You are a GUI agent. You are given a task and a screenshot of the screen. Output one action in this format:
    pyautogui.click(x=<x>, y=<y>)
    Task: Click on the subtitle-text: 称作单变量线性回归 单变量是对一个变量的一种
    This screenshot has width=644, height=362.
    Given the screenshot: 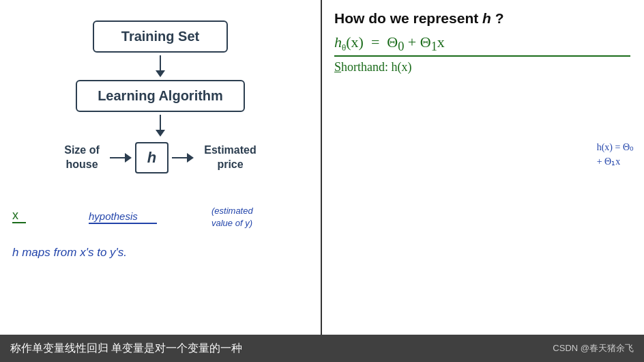 What is the action you would take?
    pyautogui.click(x=126, y=348)
    